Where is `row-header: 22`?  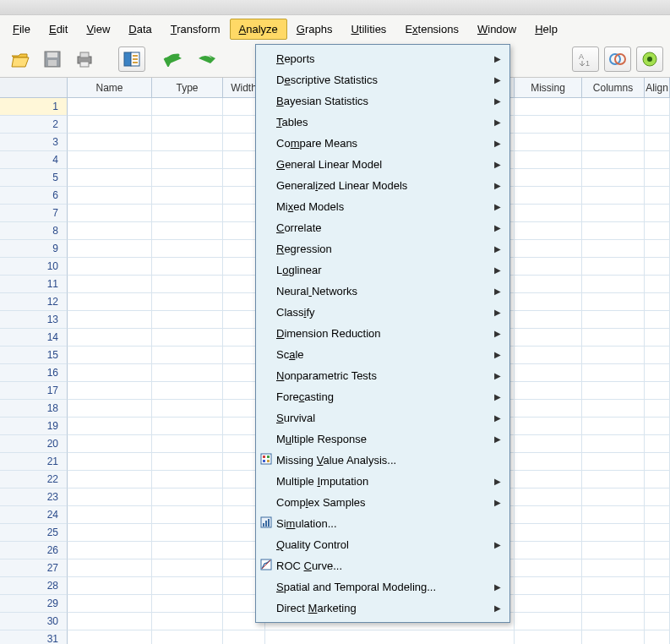
row-header: 22 is located at coordinates (34, 480).